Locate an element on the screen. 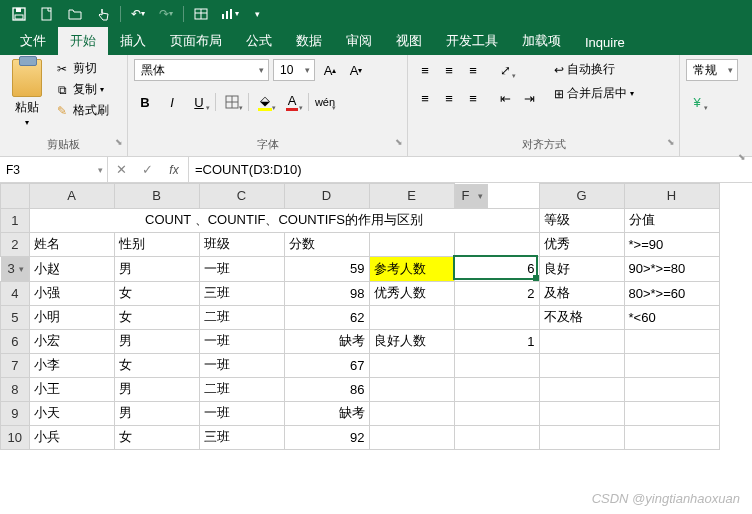  row-header: 9 is located at coordinates (16, 413).